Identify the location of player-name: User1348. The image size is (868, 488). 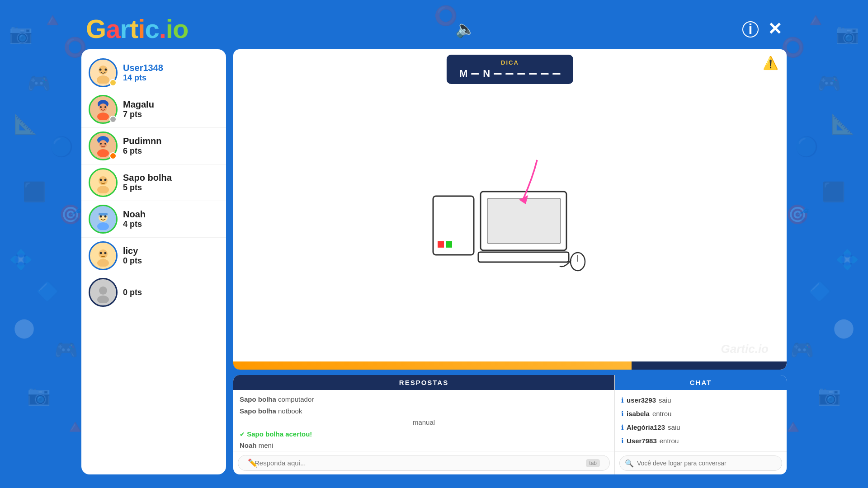
(171, 68).